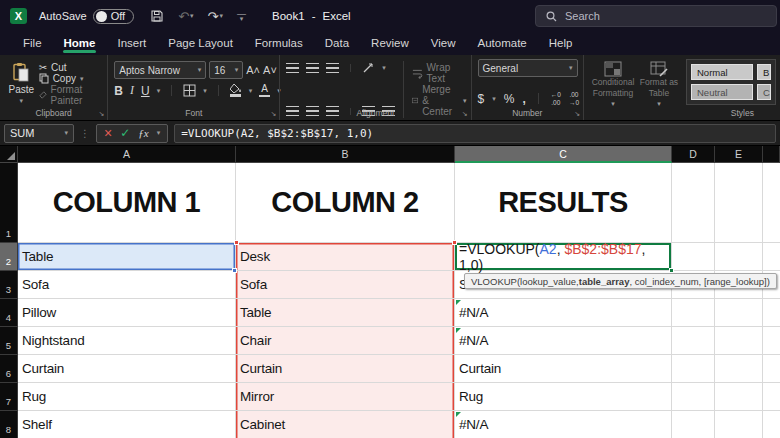 The height and width of the screenshot is (438, 780). I want to click on tab-insert: Insert, so click(132, 44).